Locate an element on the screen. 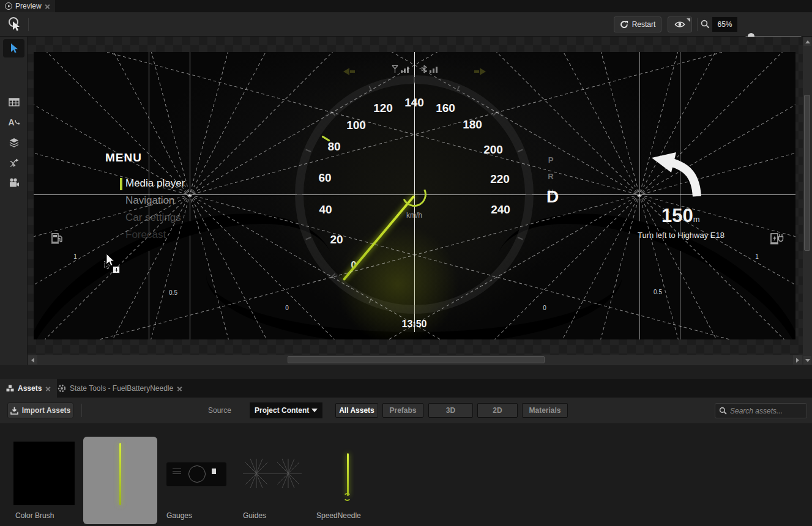 The image size is (812, 526). gauge-number: 100 is located at coordinates (356, 125).